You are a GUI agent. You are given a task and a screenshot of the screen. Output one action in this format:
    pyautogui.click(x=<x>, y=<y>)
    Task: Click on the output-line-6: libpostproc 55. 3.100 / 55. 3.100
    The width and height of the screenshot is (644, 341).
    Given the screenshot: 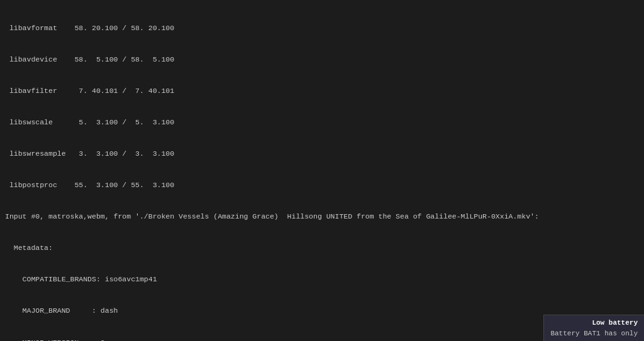 What is the action you would take?
    pyautogui.click(x=322, y=186)
    